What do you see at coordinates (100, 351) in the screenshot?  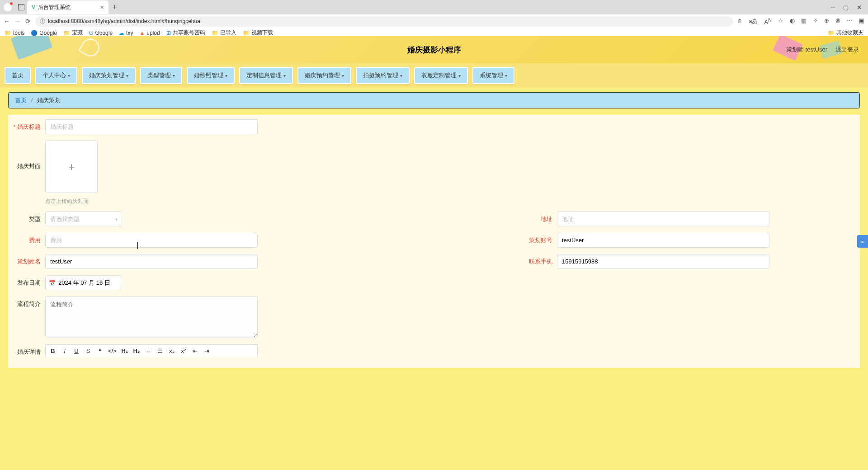 I see `editor-quote-button: ❝` at bounding box center [100, 351].